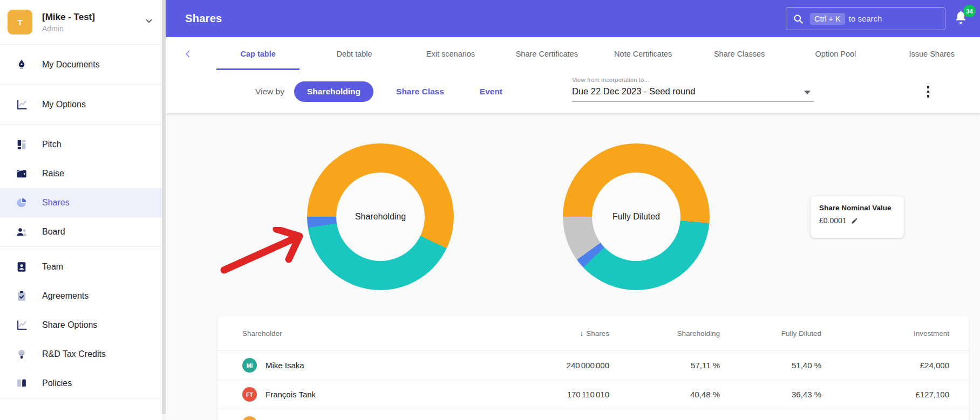  What do you see at coordinates (573, 92) in the screenshot?
I see `cap-table-toolbar: View by ShareholdingShare ClassEvent Vie…` at bounding box center [573, 92].